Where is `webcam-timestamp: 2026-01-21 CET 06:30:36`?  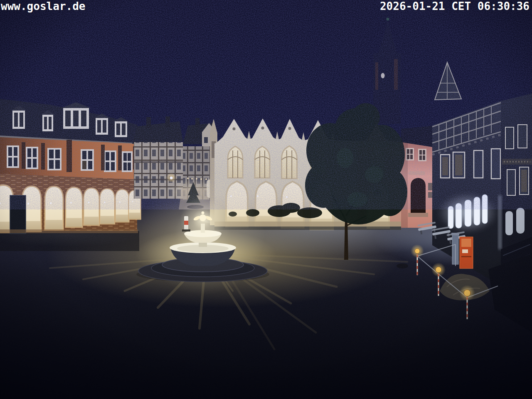 webcam-timestamp: 2026-01-21 CET 06:30:36 is located at coordinates (455, 7).